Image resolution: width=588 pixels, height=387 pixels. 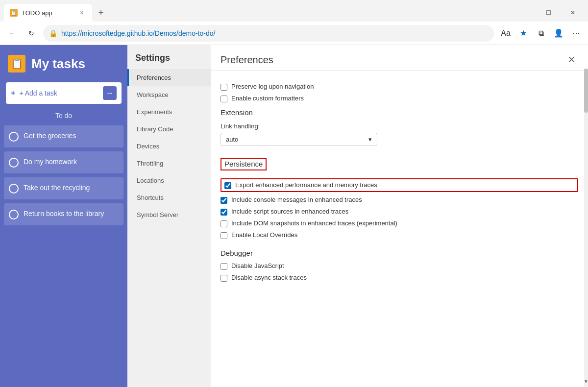 What do you see at coordinates (17, 64) in the screenshot?
I see `todo-header-icon: 📋` at bounding box center [17, 64].